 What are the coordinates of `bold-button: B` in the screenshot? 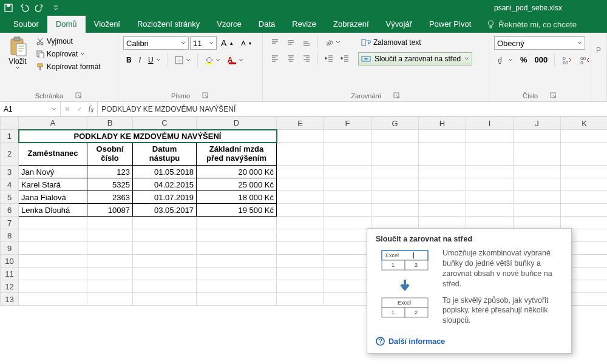 It's located at (129, 60).